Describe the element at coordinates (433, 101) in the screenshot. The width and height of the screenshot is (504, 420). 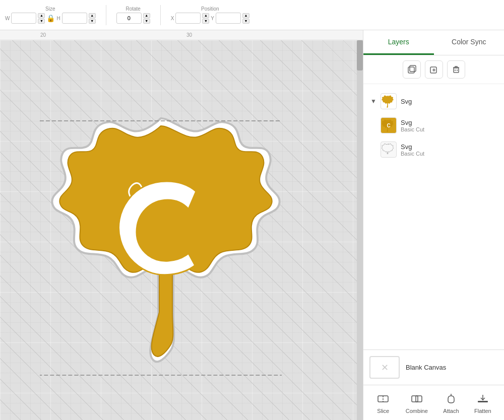
I see `layer-parent-svg: ▼ Svg` at that location.